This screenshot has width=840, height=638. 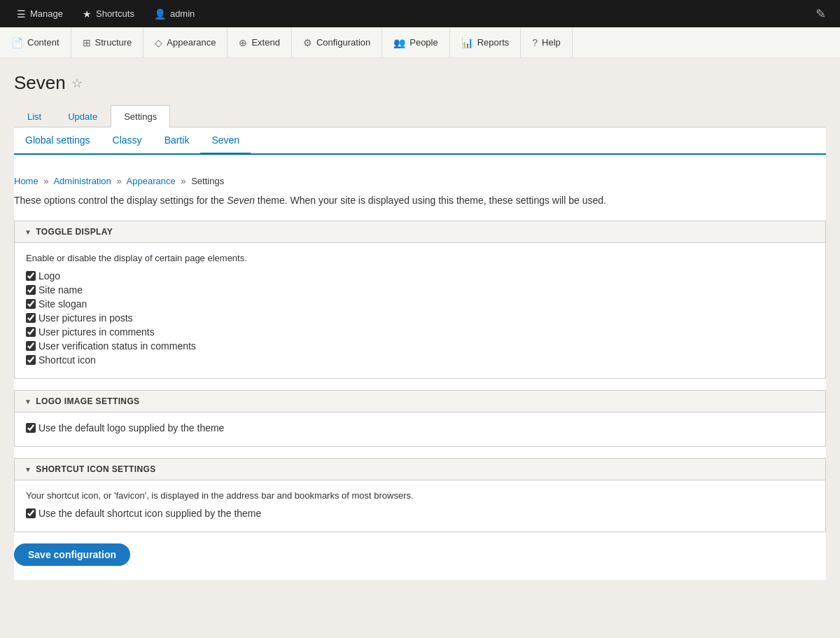 What do you see at coordinates (420, 43) in the screenshot?
I see `main-nav: 📄 Content ⊞ Structure ◇ Appearance ⊕ Ext…` at bounding box center [420, 43].